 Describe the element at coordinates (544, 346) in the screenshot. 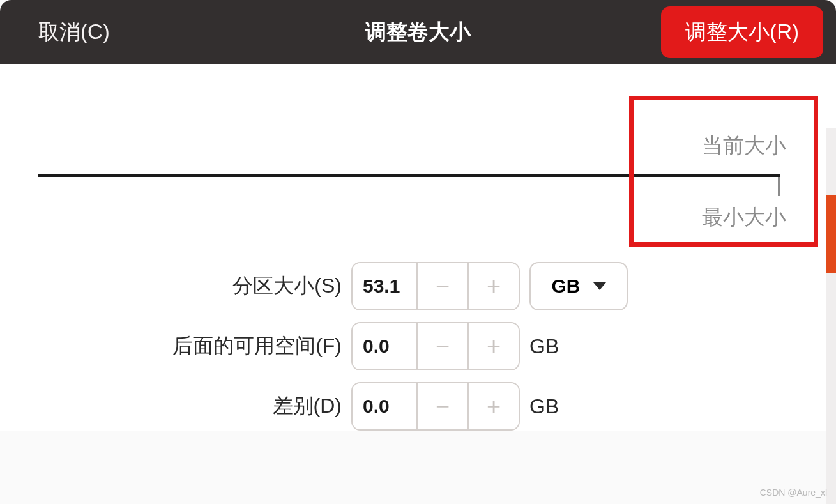

I see `free-space-unit: GB` at that location.